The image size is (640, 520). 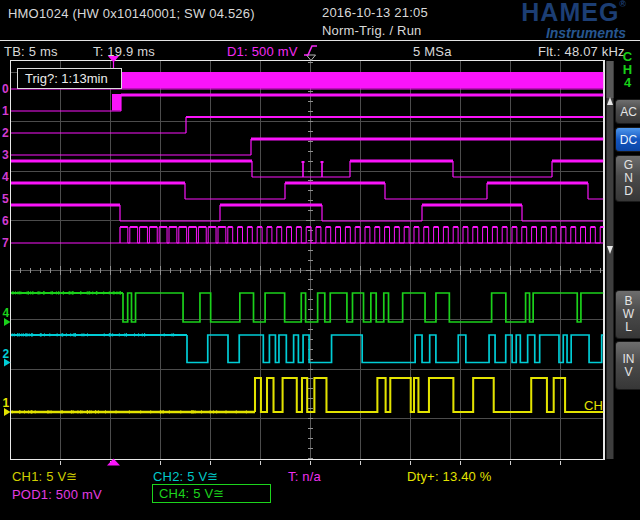 I want to click on gnd-button-label: GND, so click(x=629, y=178).